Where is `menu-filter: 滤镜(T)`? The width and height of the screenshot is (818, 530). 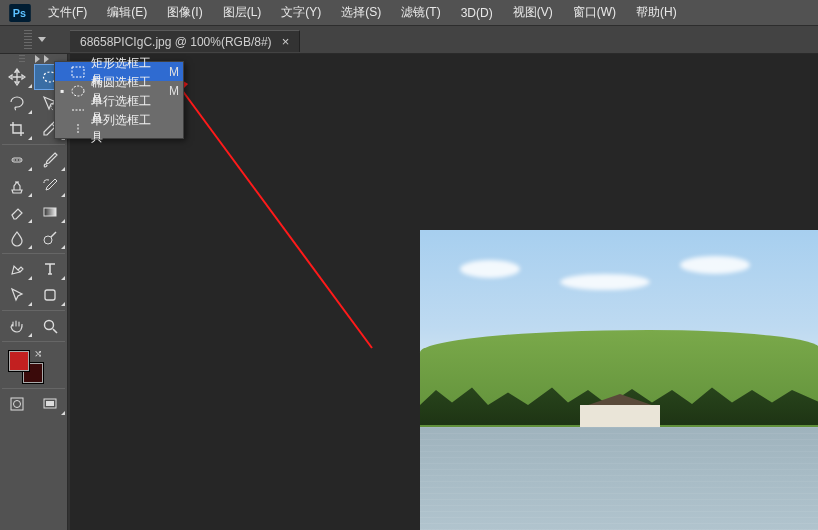 menu-filter: 滤镜(T) is located at coordinates (420, 13).